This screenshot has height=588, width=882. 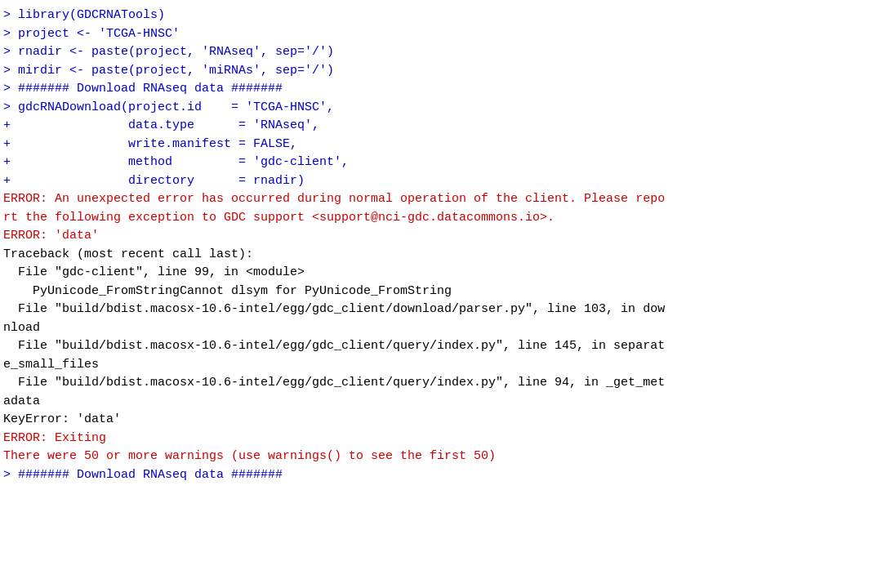 I want to click on console-line-line5: > ####### Download RNAseq data #######, so click(x=441, y=90).